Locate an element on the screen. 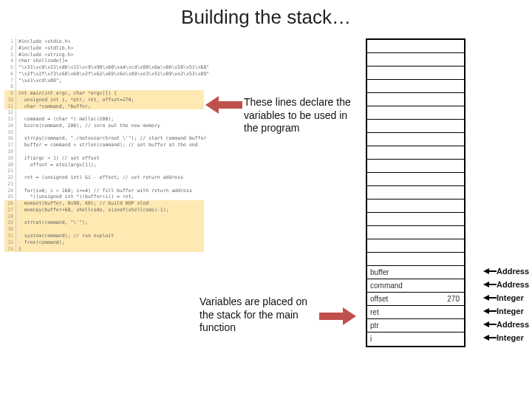 This screenshot has height=399, width=532. code-text: #include <string.h> is located at coordinates (46, 55).